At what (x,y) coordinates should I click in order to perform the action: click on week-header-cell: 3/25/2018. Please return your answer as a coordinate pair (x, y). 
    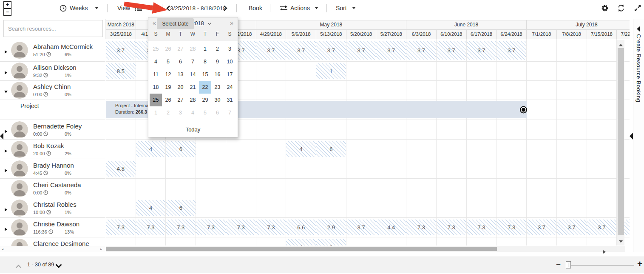
    Looking at the image, I should click on (121, 34).